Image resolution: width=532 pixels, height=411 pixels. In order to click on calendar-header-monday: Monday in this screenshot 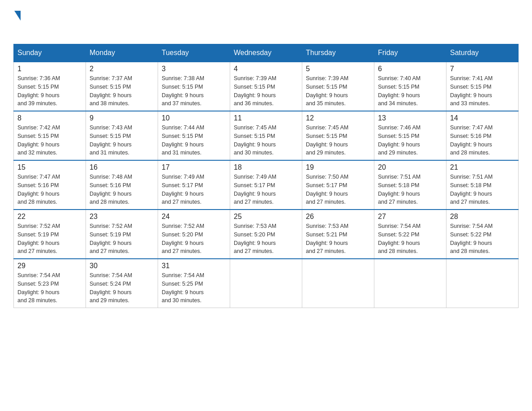, I will do `click(122, 53)`.